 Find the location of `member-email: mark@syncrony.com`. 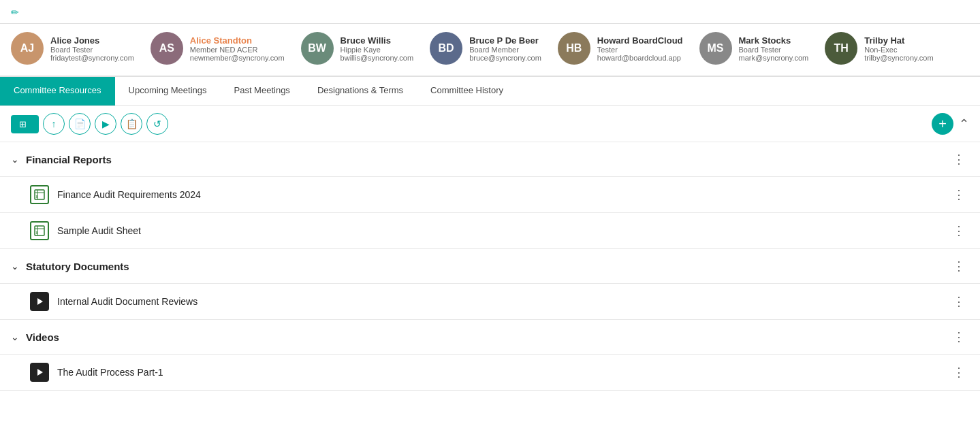

member-email: mark@syncrony.com is located at coordinates (774, 58).